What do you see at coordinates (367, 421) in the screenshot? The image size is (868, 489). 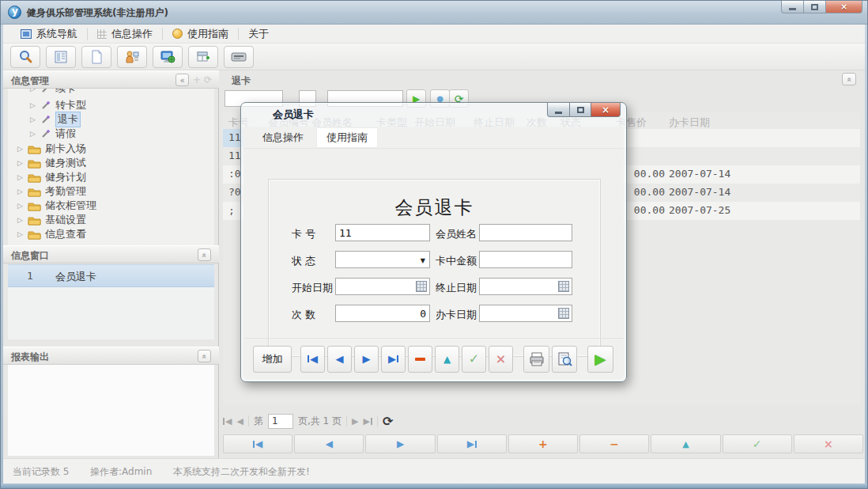 I see `last-page-button: ▶` at bounding box center [367, 421].